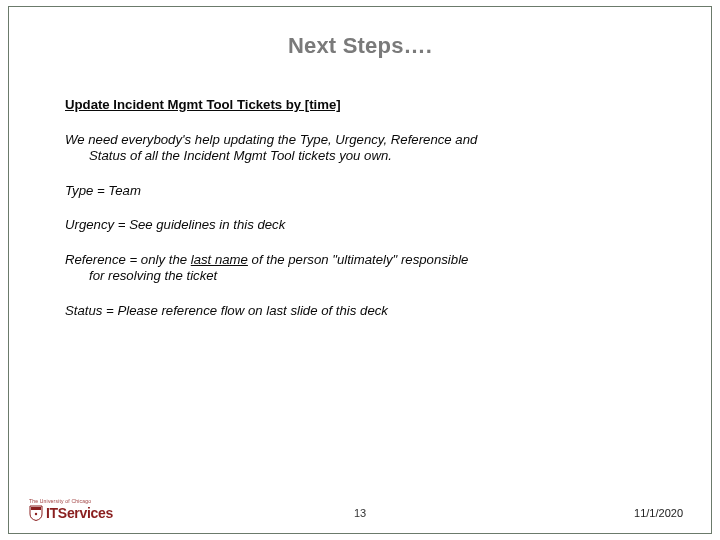 This screenshot has height=540, width=720. What do you see at coordinates (360, 46) in the screenshot?
I see `slide-title: Next Steps….` at bounding box center [360, 46].